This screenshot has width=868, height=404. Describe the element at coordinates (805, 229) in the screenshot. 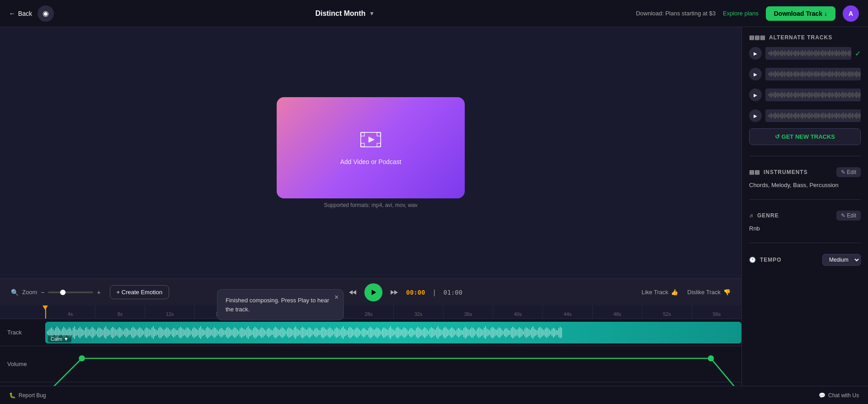

I see `genre-value: Rnb` at that location.